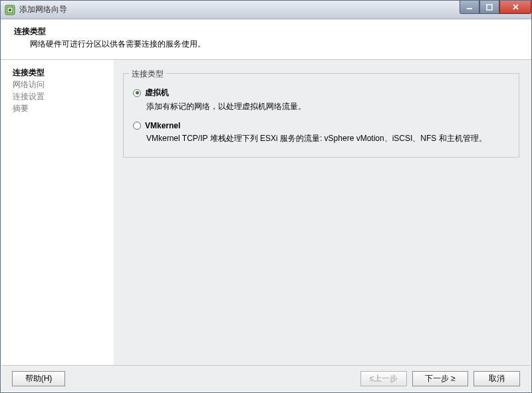 The width and height of the screenshot is (532, 393). Describe the element at coordinates (63, 108) in the screenshot. I see `step-summary: 摘要` at that location.